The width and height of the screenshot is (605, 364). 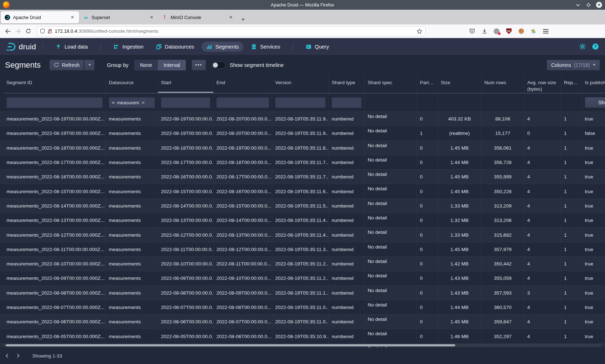 I want to click on cell-num-rows: 313,206, so click(x=503, y=220).